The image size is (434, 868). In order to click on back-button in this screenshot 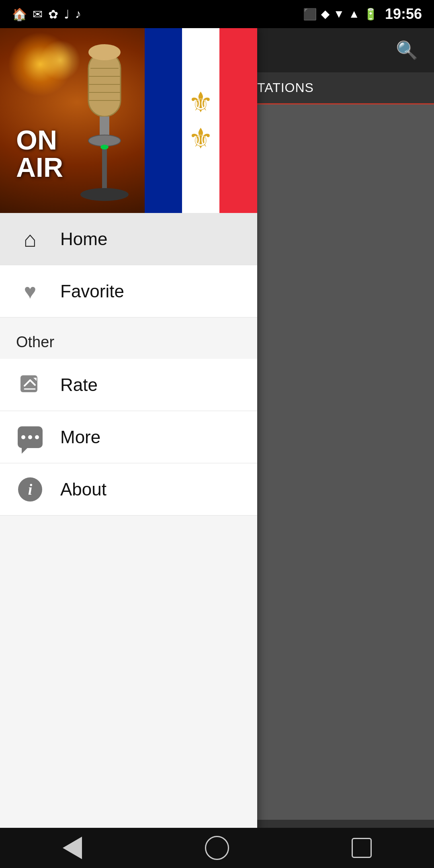, I will do `click(72, 848)`.